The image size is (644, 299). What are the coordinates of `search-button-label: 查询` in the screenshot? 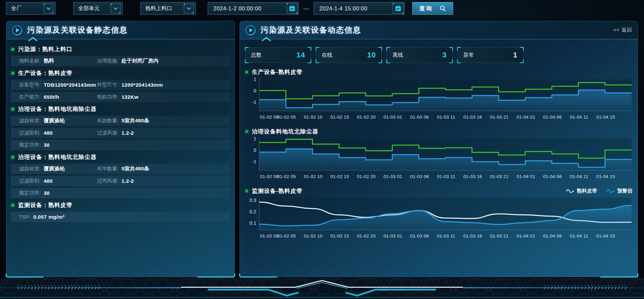 It's located at (426, 9).